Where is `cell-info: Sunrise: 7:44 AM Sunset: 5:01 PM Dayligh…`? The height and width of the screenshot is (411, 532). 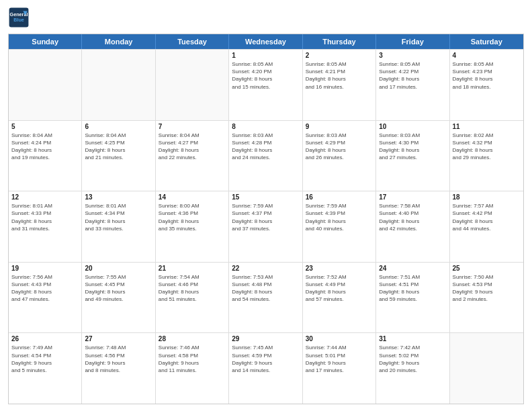
cell-info: Sunrise: 7:44 AM Sunset: 5:01 PM Dayligh… is located at coordinates (339, 359).